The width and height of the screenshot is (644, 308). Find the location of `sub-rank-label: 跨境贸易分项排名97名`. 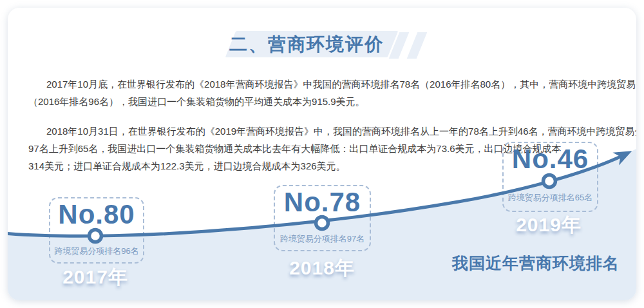

sub-rank-label: 跨境贸易分项排名97名 is located at coordinates (322, 239).